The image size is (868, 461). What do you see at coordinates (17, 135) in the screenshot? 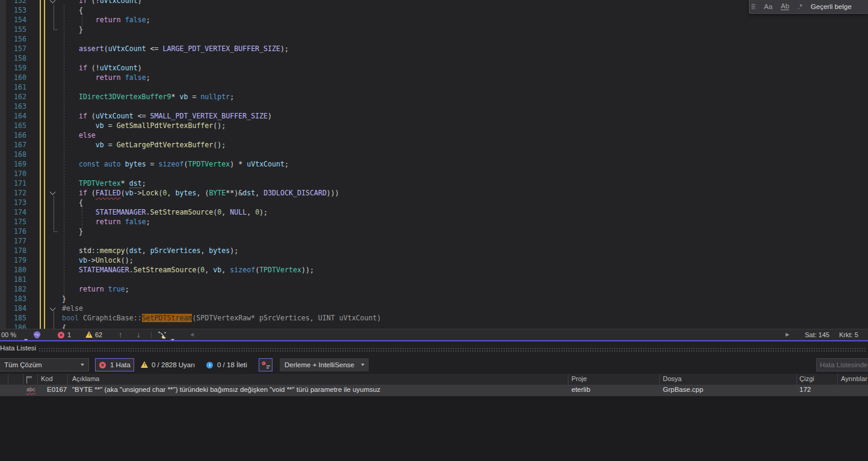
I see `line-number: 166` at bounding box center [17, 135].